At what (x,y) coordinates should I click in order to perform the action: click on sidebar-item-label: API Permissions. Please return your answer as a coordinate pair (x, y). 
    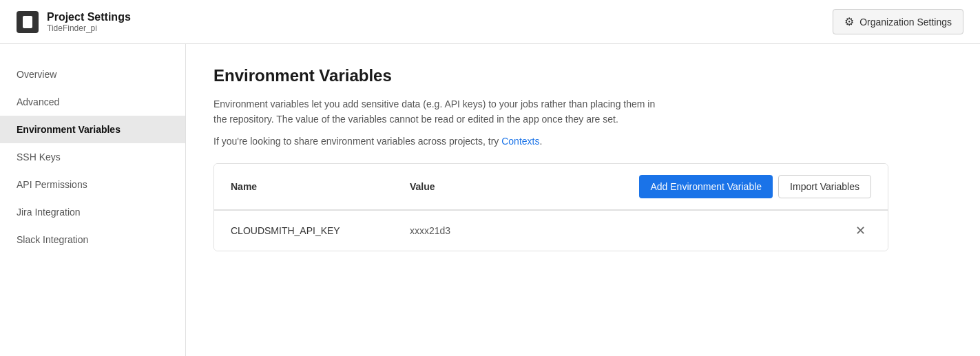
    Looking at the image, I should click on (52, 185).